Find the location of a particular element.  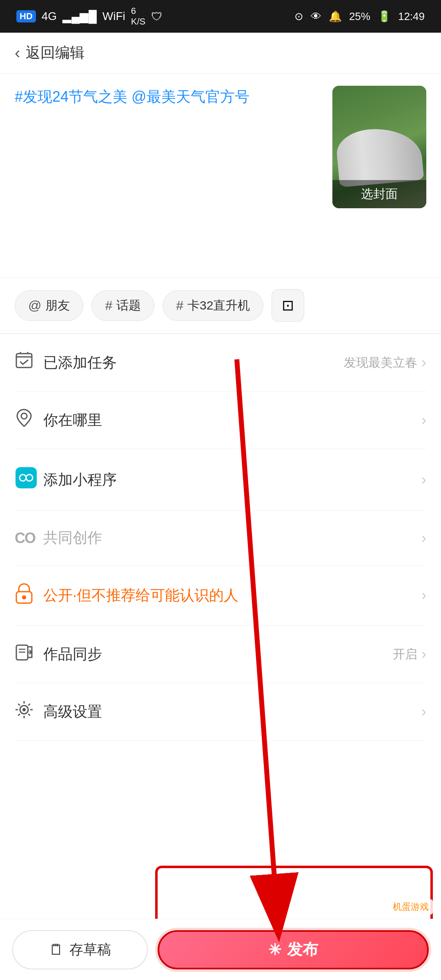

publish-button: ✳ 发布 is located at coordinates (293, 950).